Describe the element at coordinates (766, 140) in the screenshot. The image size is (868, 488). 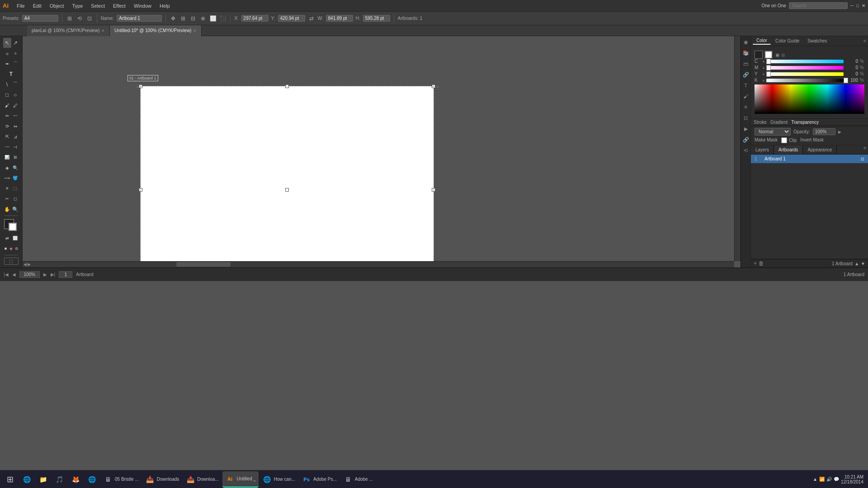
I see `make-mask-link: Make Mask` at that location.